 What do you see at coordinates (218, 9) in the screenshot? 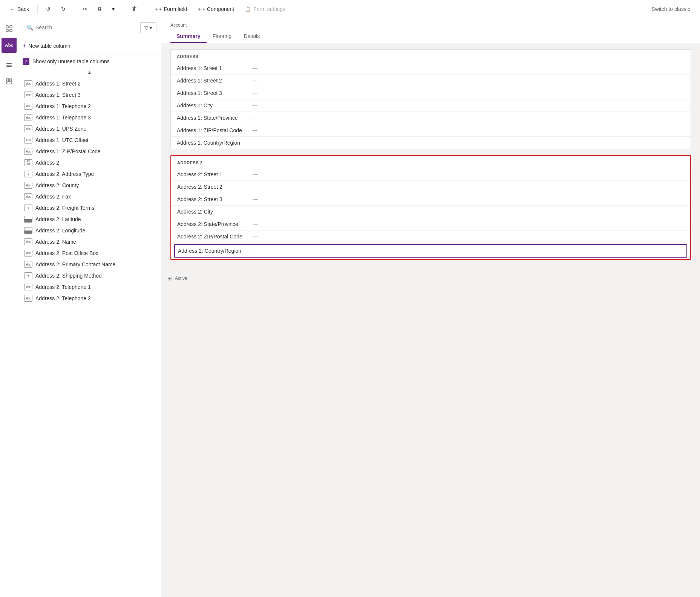
I see `add-component-label: + Component` at bounding box center [218, 9].